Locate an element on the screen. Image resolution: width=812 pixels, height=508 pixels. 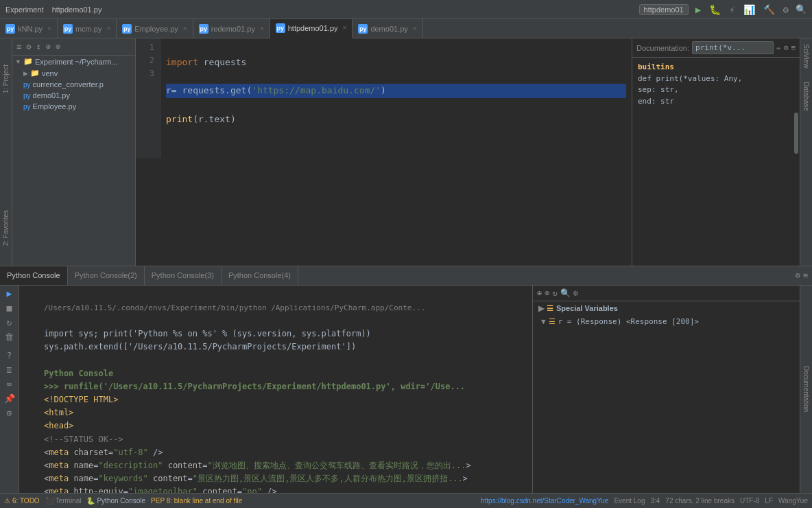
tab-icon-knn: py is located at coordinates (10, 29).